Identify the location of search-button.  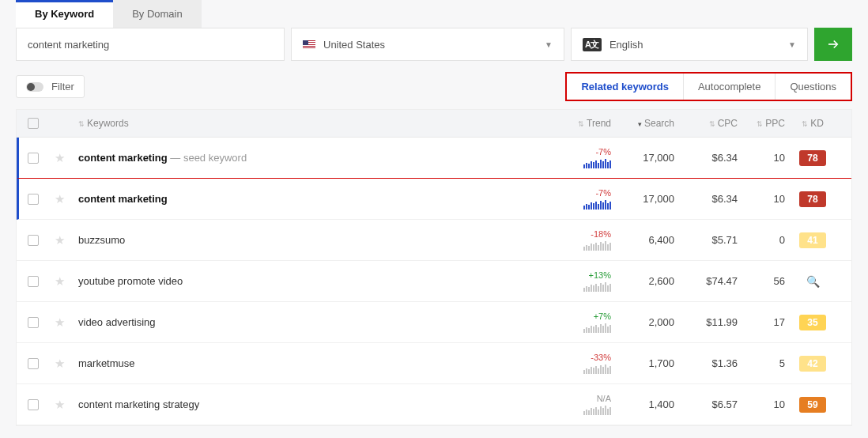
(833, 44).